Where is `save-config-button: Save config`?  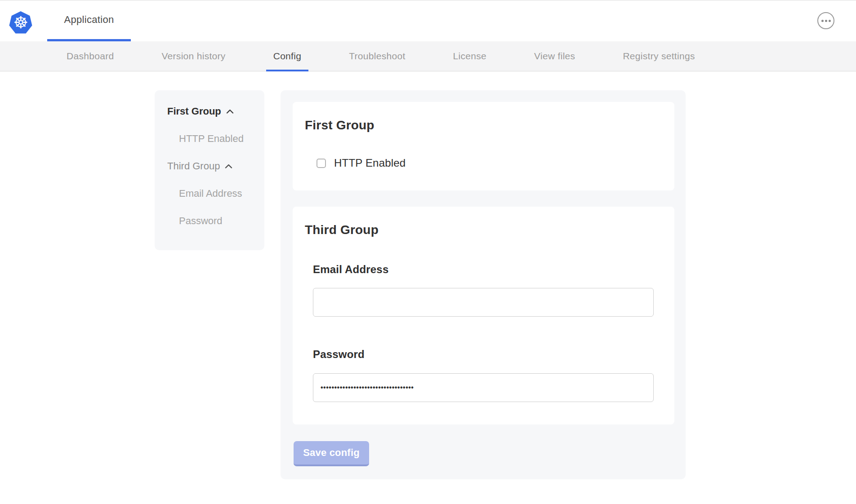 save-config-button: Save config is located at coordinates (331, 454).